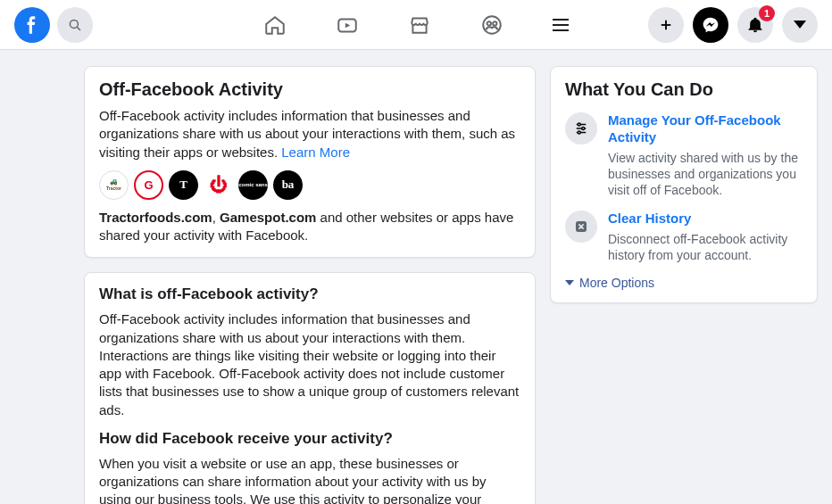 This screenshot has width=832, height=504. I want to click on q2-body: When you visit a website or use an app, …, so click(310, 480).